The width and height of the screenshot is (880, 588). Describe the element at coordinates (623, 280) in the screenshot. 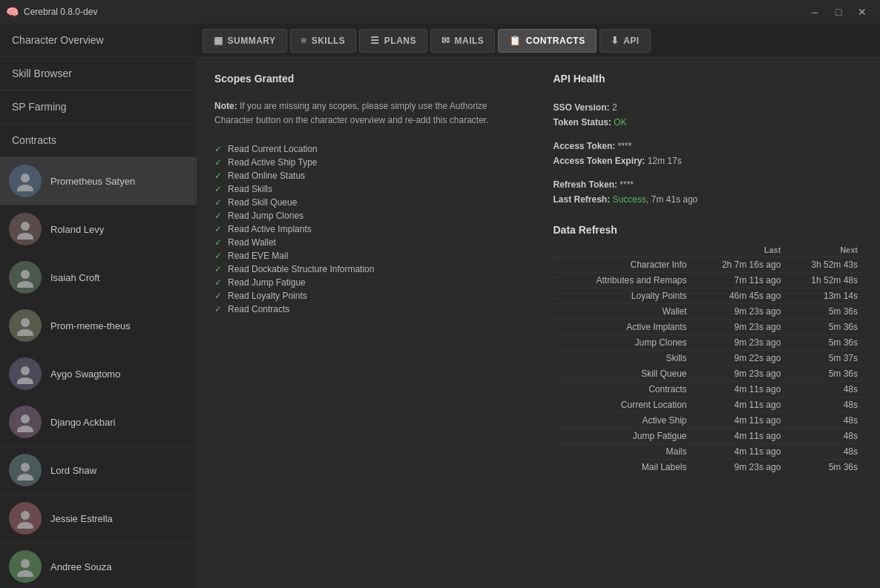

I see `row-name: Attributes and Remaps` at that location.